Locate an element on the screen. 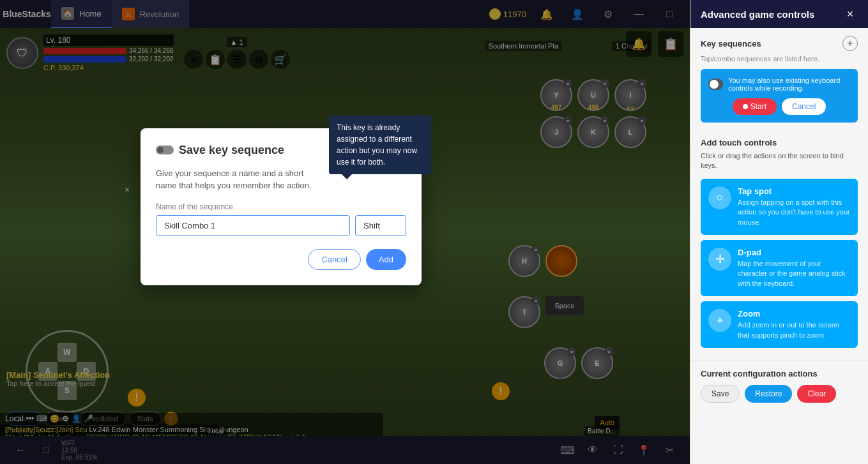 Image resolution: width=868 pixels, height=464 pixels. tap-spot-icon: ○ is located at coordinates (720, 198).